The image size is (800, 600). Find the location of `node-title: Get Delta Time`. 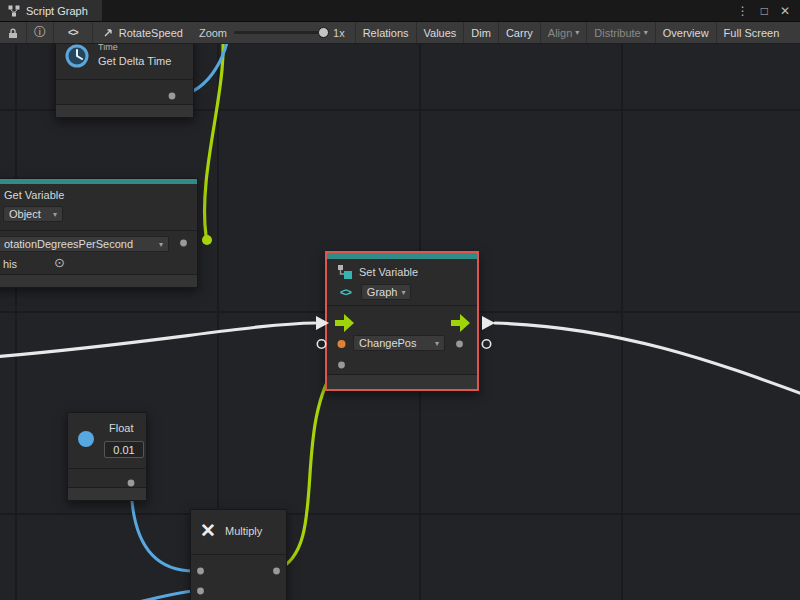

node-title: Get Delta Time is located at coordinates (134, 61).